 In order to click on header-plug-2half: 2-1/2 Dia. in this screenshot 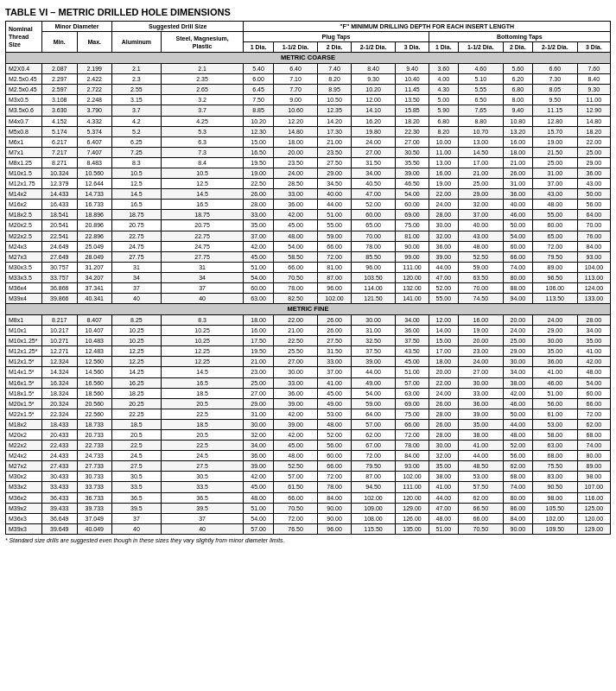, I will do `click(373, 48)`.